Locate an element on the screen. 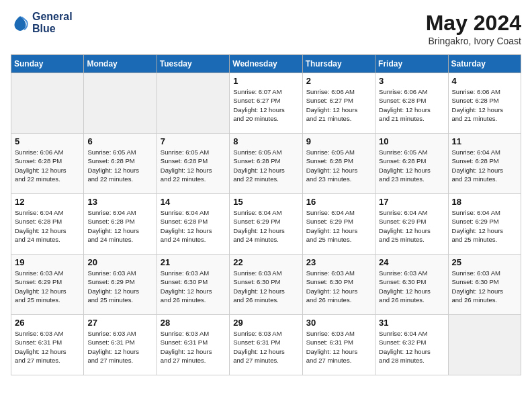  calendar-cell: 16Sunrise: 6:04 AM Sunset: 6:29 PM Dayli… is located at coordinates (339, 224).